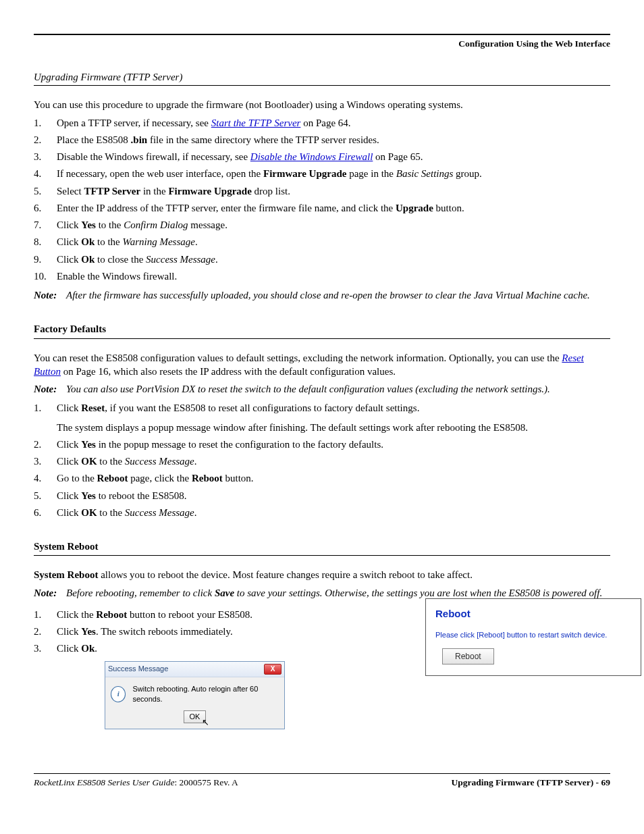 The width and height of the screenshot is (644, 834). Describe the element at coordinates (138, 669) in the screenshot. I see `dialog-title-text: Success Message` at that location.